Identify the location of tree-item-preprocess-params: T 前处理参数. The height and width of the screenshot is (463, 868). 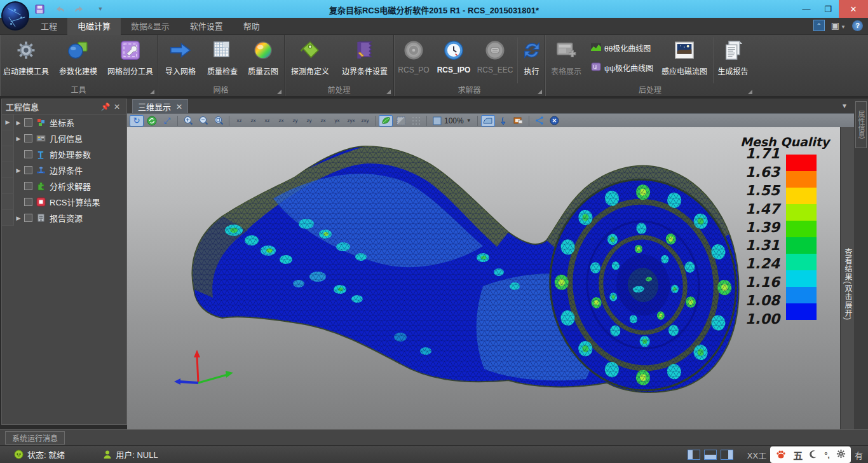
(64, 154).